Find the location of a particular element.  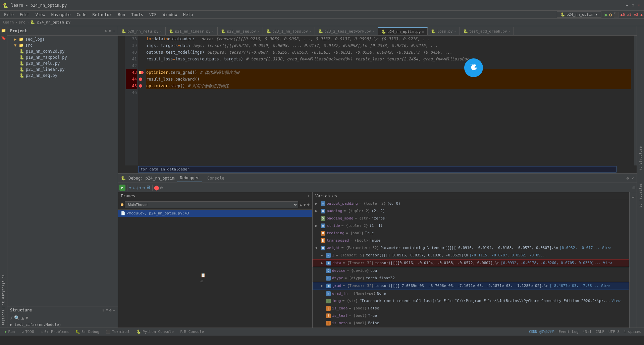

run-status-btn: ▶ Run is located at coordinates (10, 332).